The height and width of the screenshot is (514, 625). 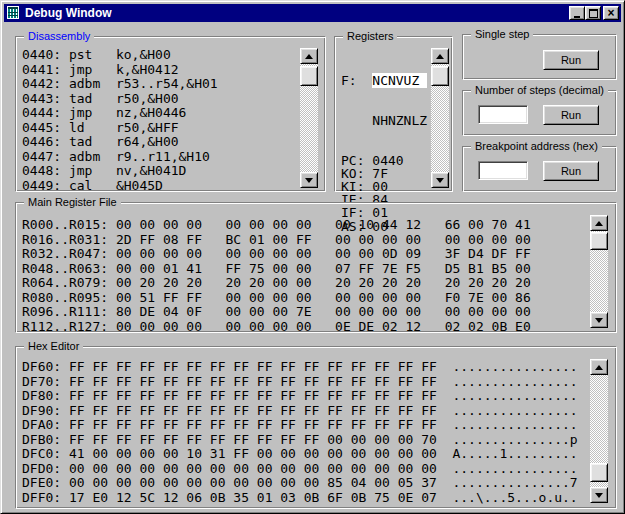 What do you see at coordinates (120, 56) in the screenshot?
I see `disassembly-line: 0440: pst ko,&H00` at bounding box center [120, 56].